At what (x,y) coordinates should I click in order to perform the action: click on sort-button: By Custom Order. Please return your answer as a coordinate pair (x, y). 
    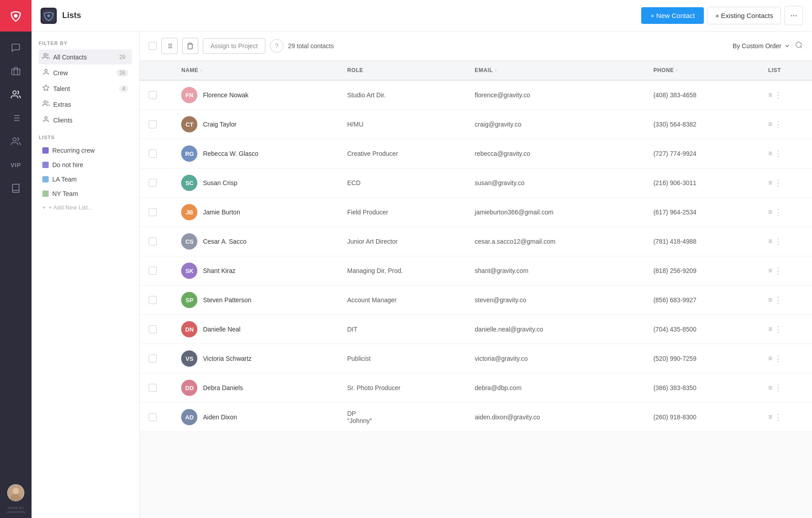
    Looking at the image, I should click on (762, 46).